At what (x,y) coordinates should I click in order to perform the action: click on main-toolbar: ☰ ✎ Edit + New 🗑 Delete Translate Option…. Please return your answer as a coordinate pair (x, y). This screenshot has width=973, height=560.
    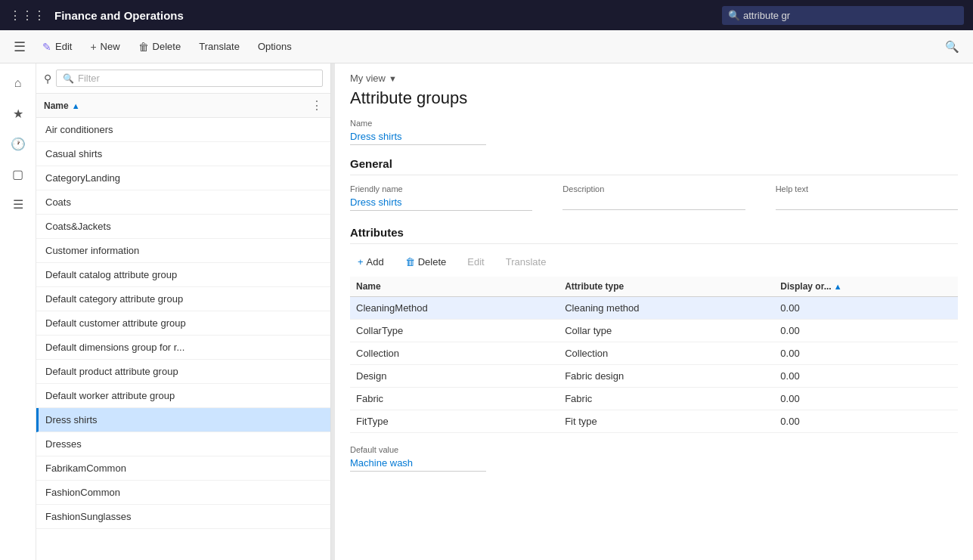
    Looking at the image, I should click on (487, 47).